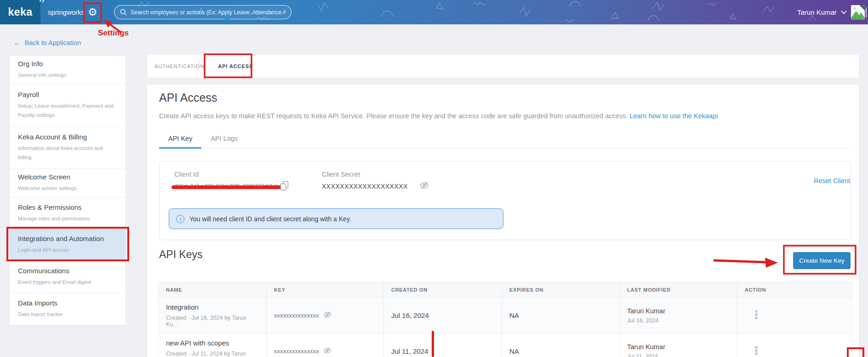 Image resolution: width=868 pixels, height=357 pixels. I want to click on column-header-key: KEY, so click(326, 290).